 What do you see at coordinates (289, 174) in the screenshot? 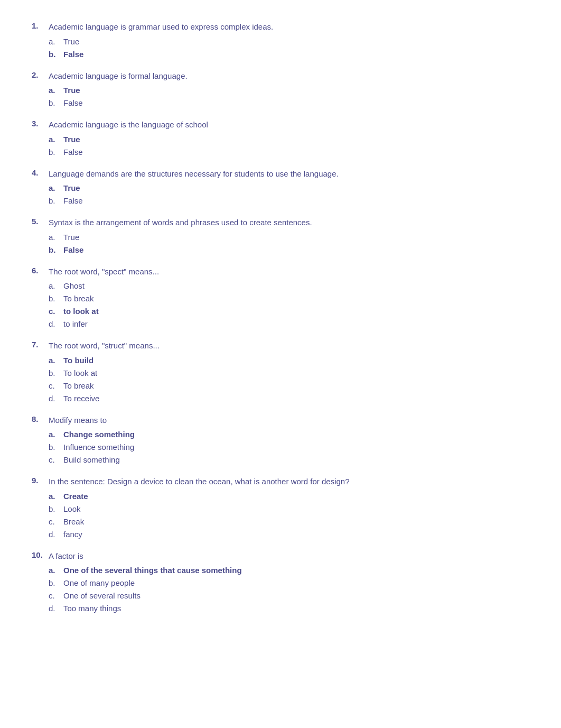
I see `question-text: Language demands are the structures nece…` at bounding box center [289, 174].